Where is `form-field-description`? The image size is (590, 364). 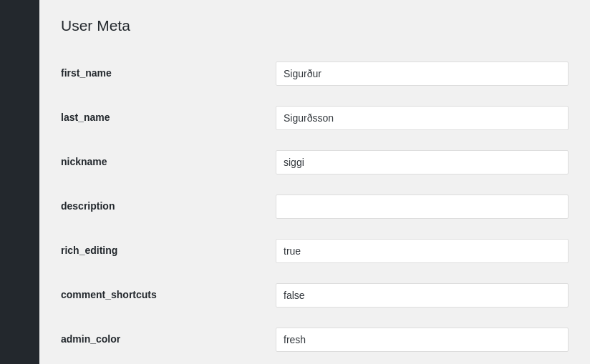
form-field-description is located at coordinates (422, 207).